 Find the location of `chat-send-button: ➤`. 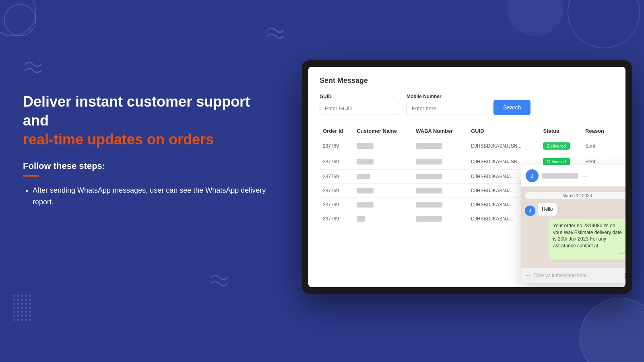

chat-send-button: ➤ is located at coordinates (625, 276).